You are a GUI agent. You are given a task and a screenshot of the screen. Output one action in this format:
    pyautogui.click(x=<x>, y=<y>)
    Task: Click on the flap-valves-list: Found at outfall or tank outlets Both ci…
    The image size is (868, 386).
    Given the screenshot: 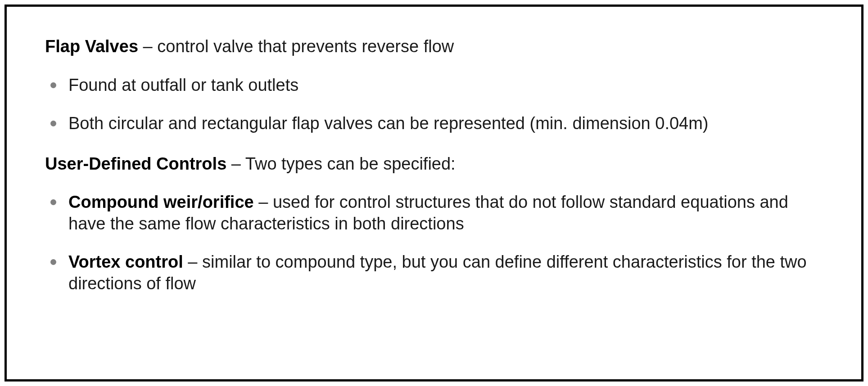 What is the action you would take?
    pyautogui.click(x=434, y=104)
    